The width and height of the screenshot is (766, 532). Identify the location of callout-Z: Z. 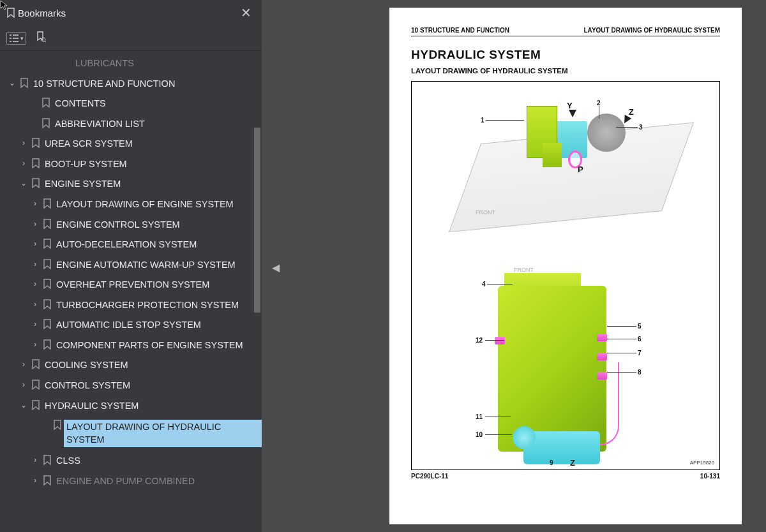
(631, 112).